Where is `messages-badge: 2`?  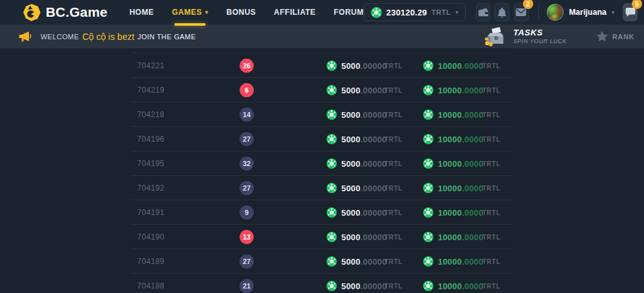
messages-badge: 2 is located at coordinates (528, 5).